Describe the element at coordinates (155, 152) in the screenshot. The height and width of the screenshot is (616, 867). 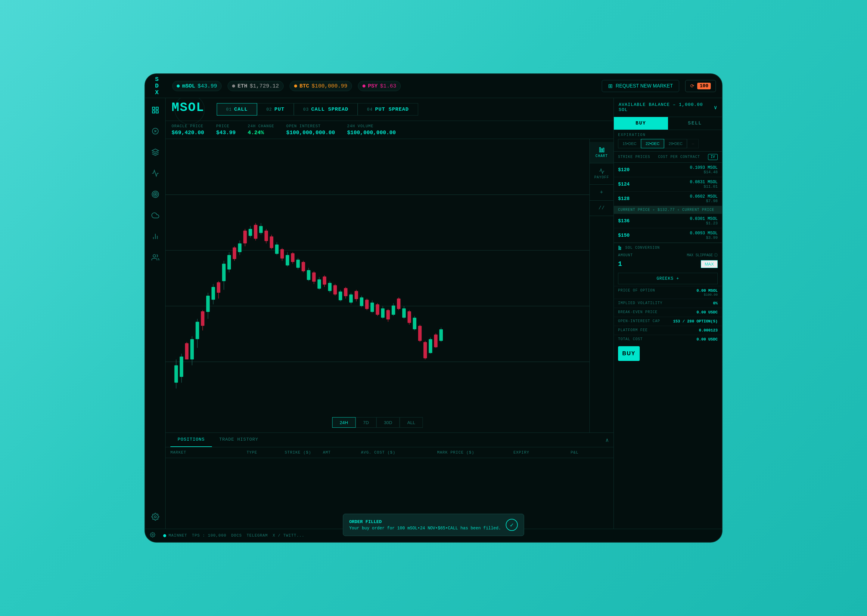
I see `sidebar-icon-layers` at that location.